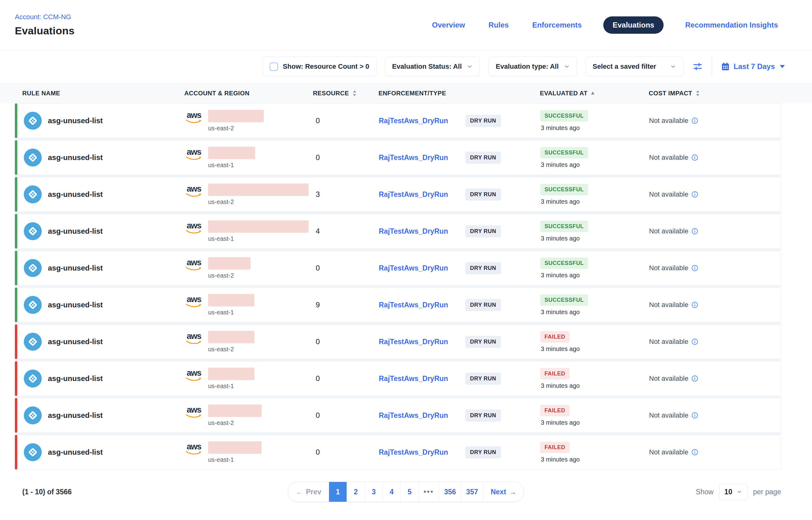 This screenshot has height=520, width=812. Describe the element at coordinates (557, 25) in the screenshot. I see `nav-tab-enforcements: Enforcements` at that location.